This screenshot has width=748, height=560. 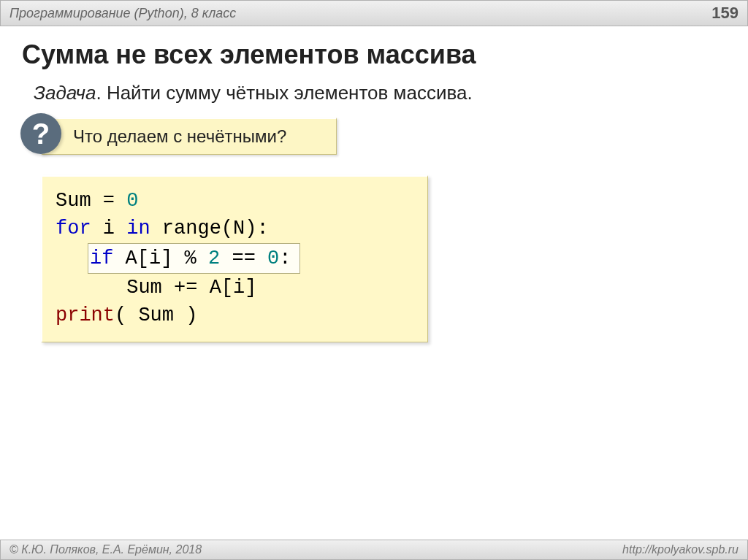 I want to click on task-line: Задача. Найти сумму чётных элементов мас…, so click(x=374, y=98).